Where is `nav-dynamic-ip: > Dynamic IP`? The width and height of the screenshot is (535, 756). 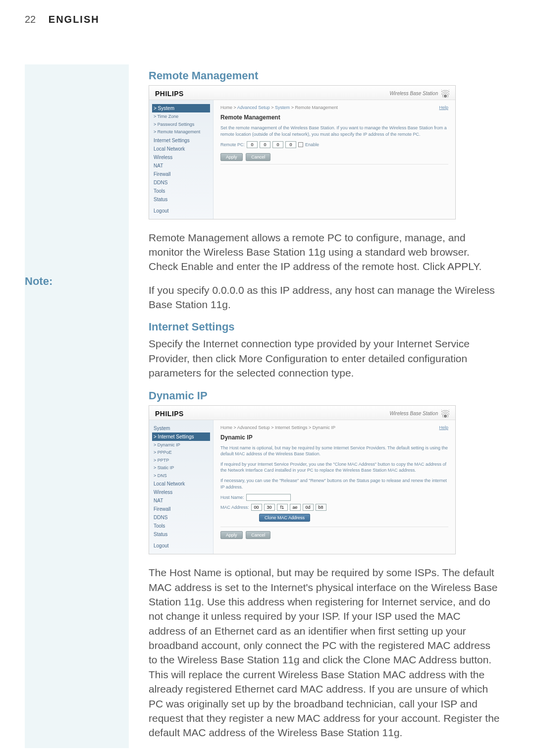
nav-dynamic-ip: > Dynamic IP is located at coordinates (181, 445).